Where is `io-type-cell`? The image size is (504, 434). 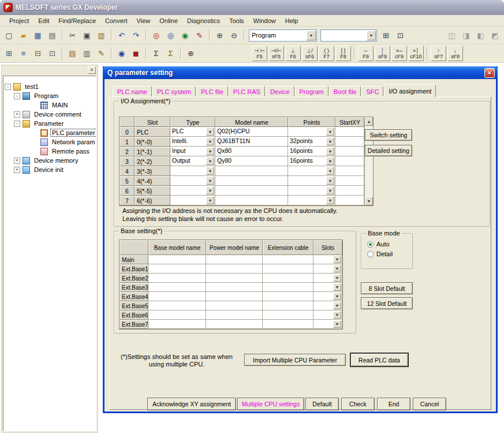
io-type-cell is located at coordinates (193, 171).